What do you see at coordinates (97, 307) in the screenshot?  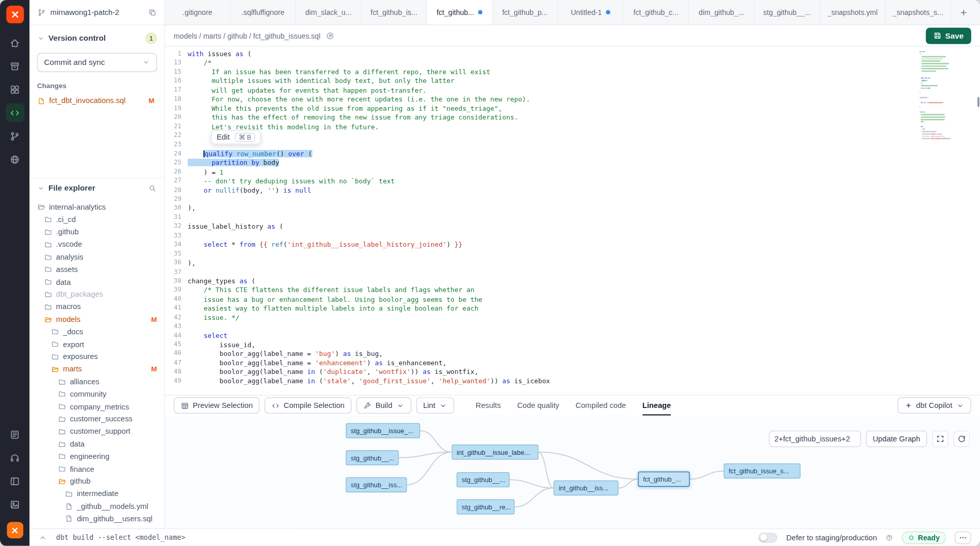 I see `tree-item-macros: macros` at bounding box center [97, 307].